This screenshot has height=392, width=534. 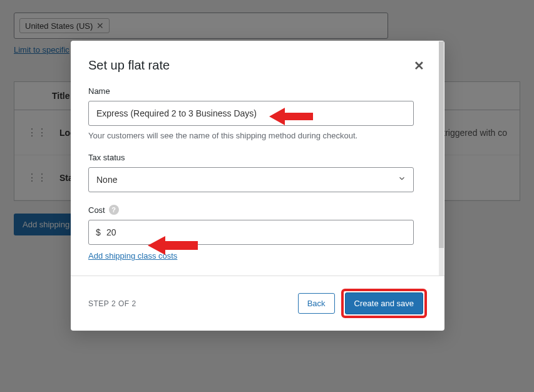 I want to click on modal-title: Set up flat rate, so click(x=258, y=65).